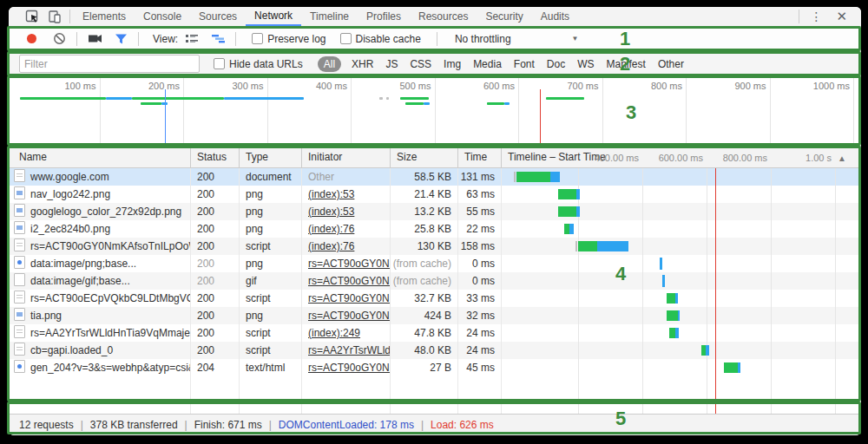  I want to click on throttling-dropdown: No throttling ▼, so click(517, 39).